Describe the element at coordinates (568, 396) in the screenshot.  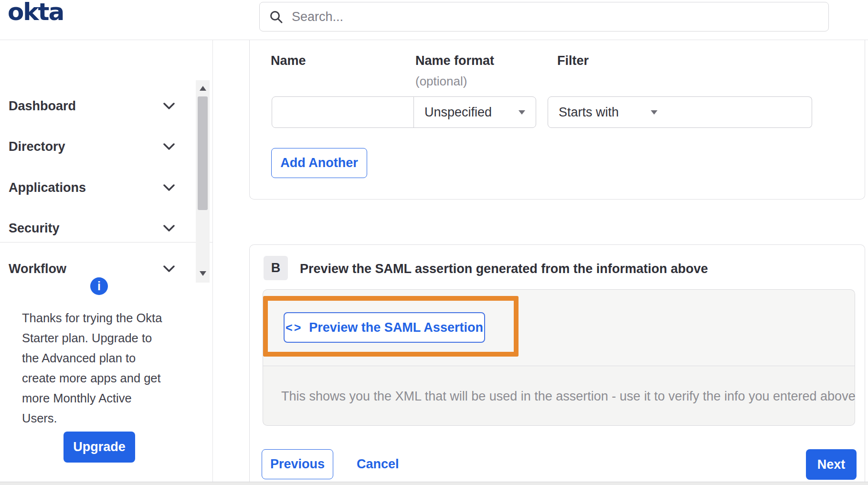
I see `preview-description-text: This shows you the XML that will be used…` at that location.